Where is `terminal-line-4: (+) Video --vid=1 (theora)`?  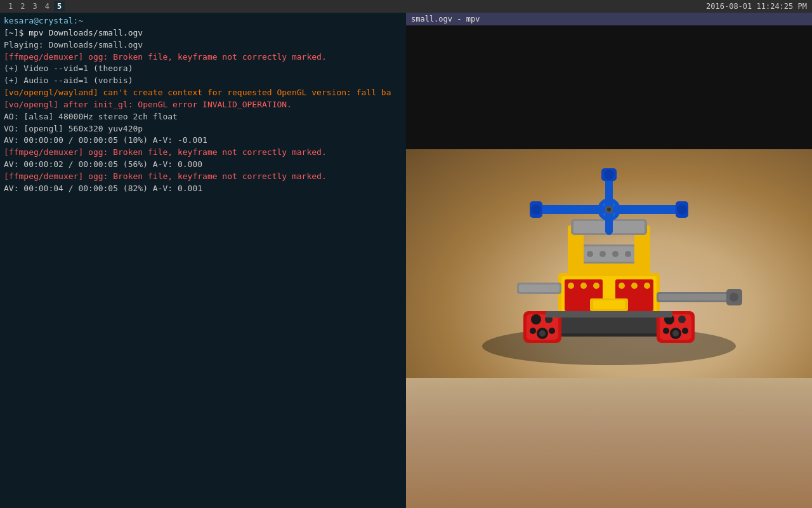 terminal-line-4: (+) Video --vid=1 (theora) is located at coordinates (203, 69).